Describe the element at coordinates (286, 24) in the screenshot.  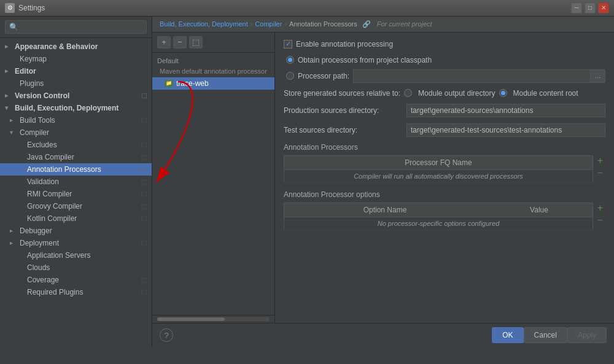
I see `breadcrumb-sep2: ›` at that location.